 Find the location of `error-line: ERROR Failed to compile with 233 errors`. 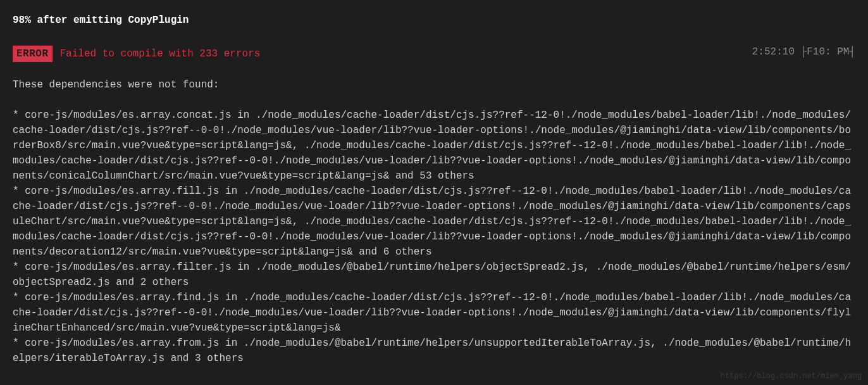

error-line: ERROR Failed to compile with 233 errors is located at coordinates (434, 54).